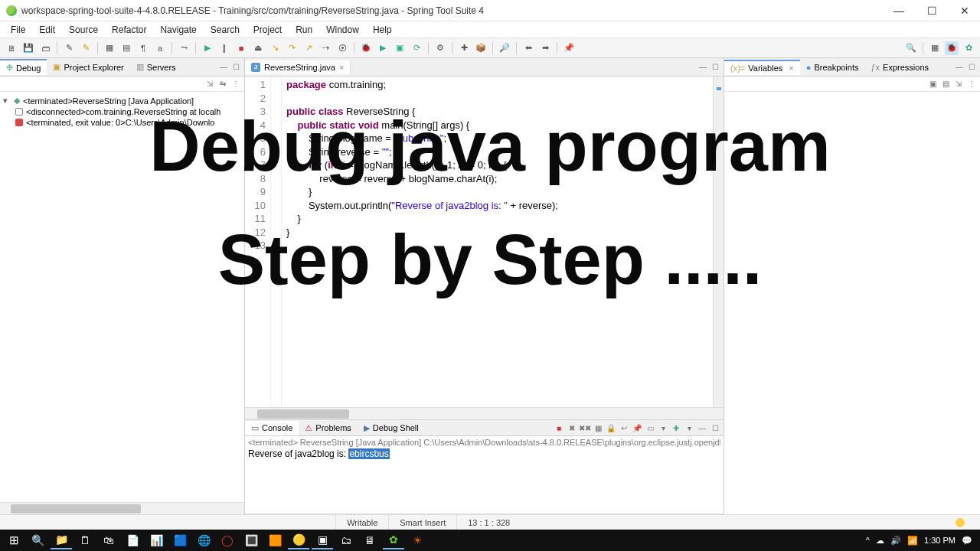 Image resolution: width=980 pixels, height=551 pixels. What do you see at coordinates (366, 48) in the screenshot?
I see `debug-icon: 🐞` at bounding box center [366, 48].